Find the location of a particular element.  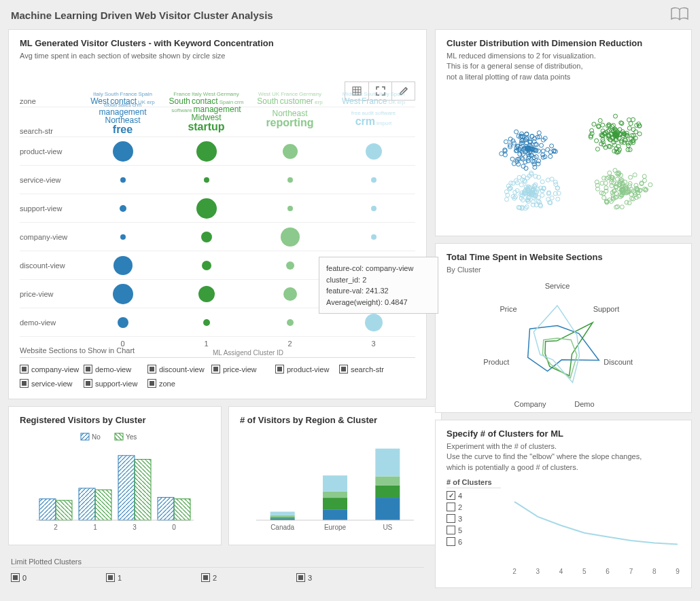

chart-radar: ServiceSupportDiscountDemoCompanyProduct… is located at coordinates (564, 346).